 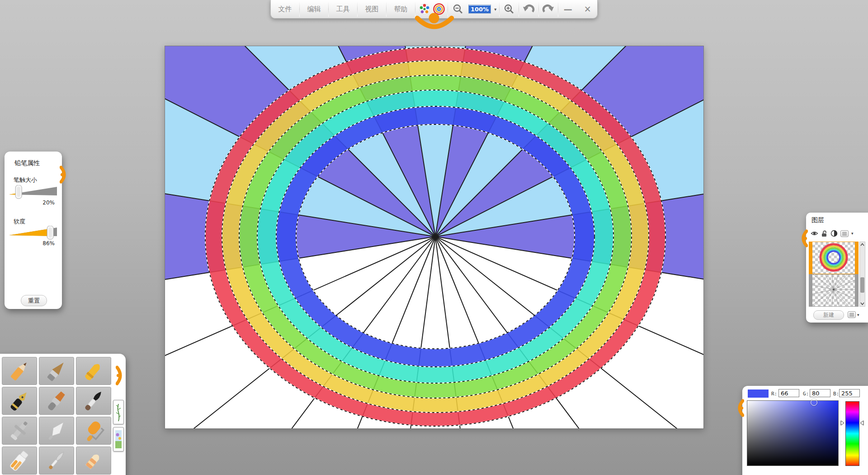 What do you see at coordinates (849, 393) in the screenshot?
I see `blue-input: 255` at bounding box center [849, 393].